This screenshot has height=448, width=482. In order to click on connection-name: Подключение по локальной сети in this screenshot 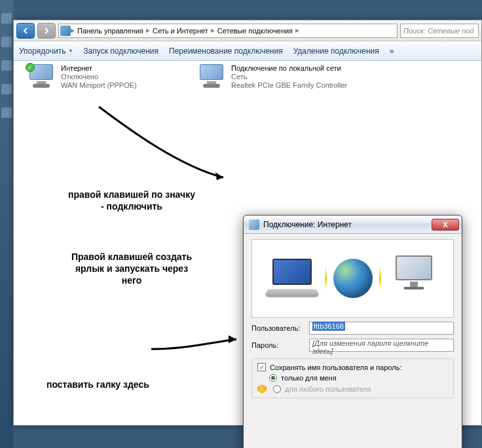, I will do `click(289, 68)`.